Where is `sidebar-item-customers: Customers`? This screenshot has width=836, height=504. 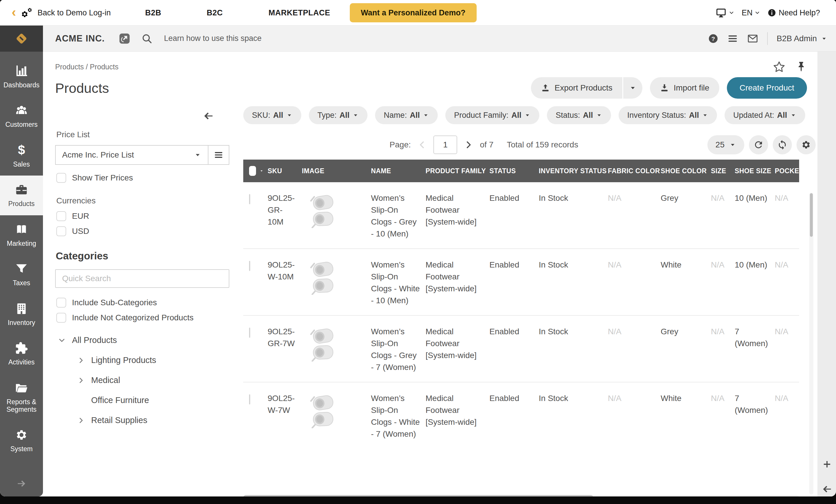 sidebar-item-customers: Customers is located at coordinates (22, 116).